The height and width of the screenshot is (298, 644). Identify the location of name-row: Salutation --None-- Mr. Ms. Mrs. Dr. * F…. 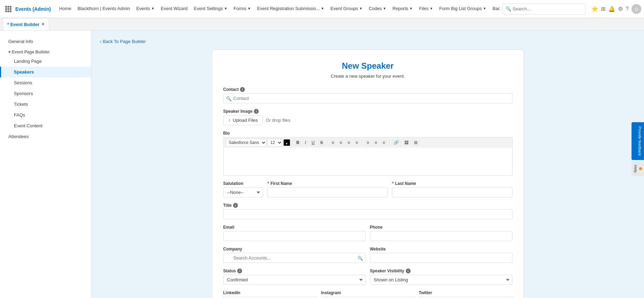
(368, 189).